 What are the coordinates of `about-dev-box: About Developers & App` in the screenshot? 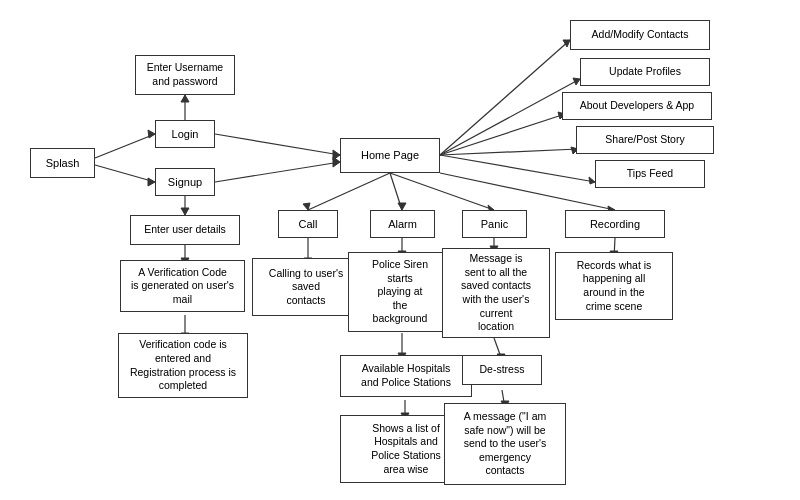 It's located at (637, 106).